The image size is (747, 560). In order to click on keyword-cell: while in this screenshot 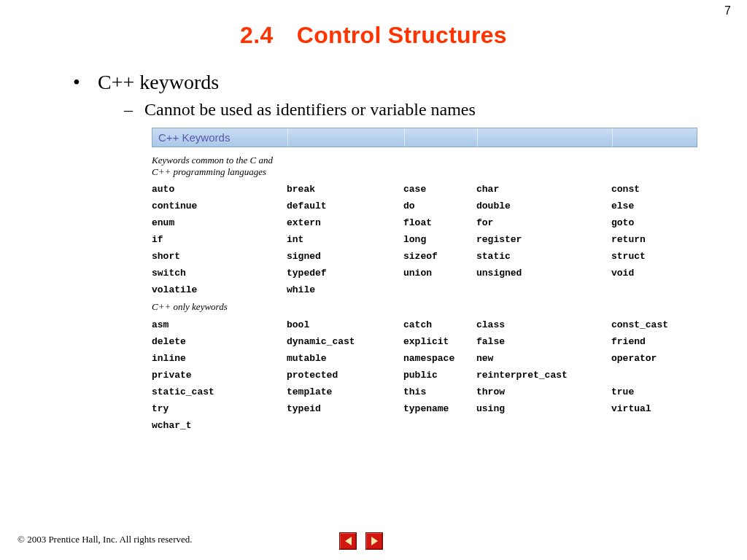, I will do `click(345, 290)`.